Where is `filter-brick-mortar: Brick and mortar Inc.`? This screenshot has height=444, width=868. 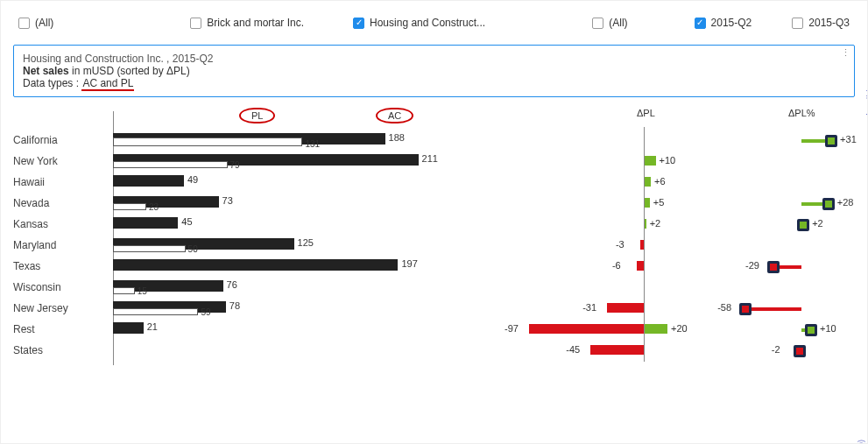 filter-brick-mortar: Brick and mortar Inc. is located at coordinates (247, 23).